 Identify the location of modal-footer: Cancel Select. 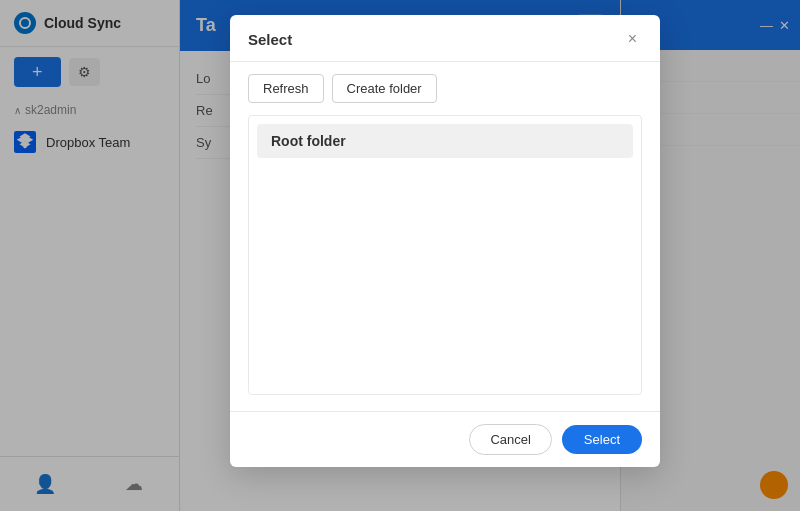
(445, 439).